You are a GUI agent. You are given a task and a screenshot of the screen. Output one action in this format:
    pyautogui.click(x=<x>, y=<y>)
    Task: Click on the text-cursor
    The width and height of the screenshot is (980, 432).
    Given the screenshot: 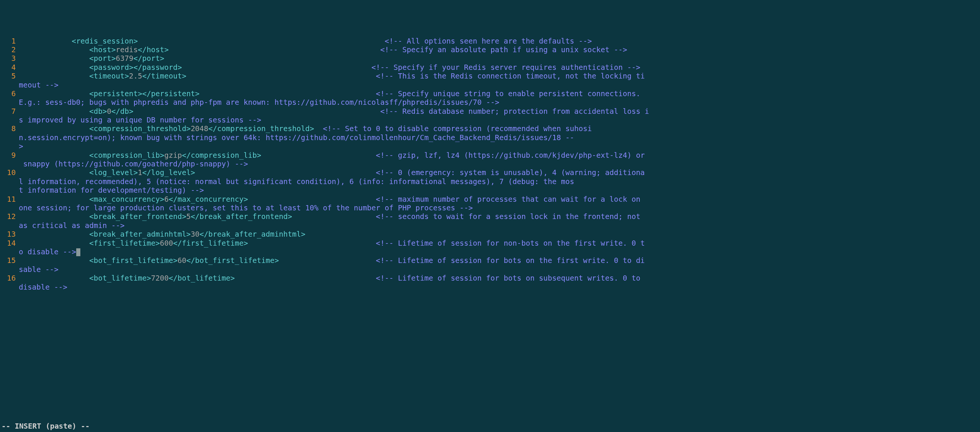 What is the action you would take?
    pyautogui.click(x=78, y=252)
    